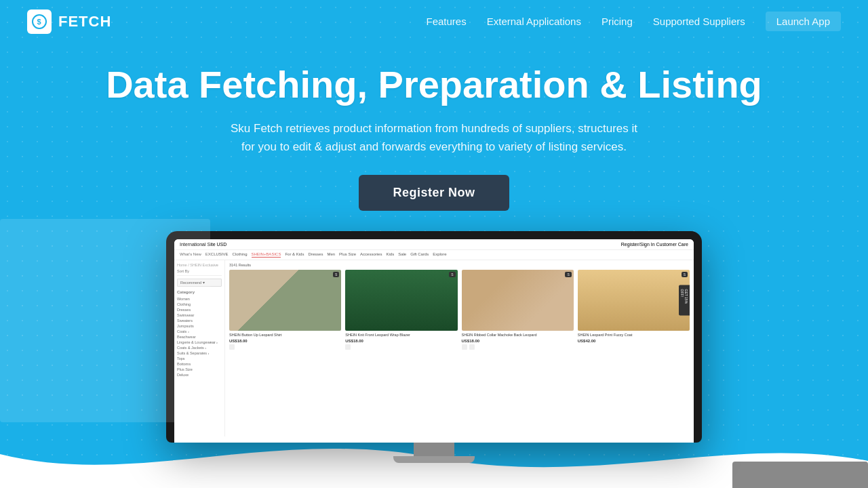 This screenshot has height=488, width=868. I want to click on logo: $ FETCH, so click(69, 22).